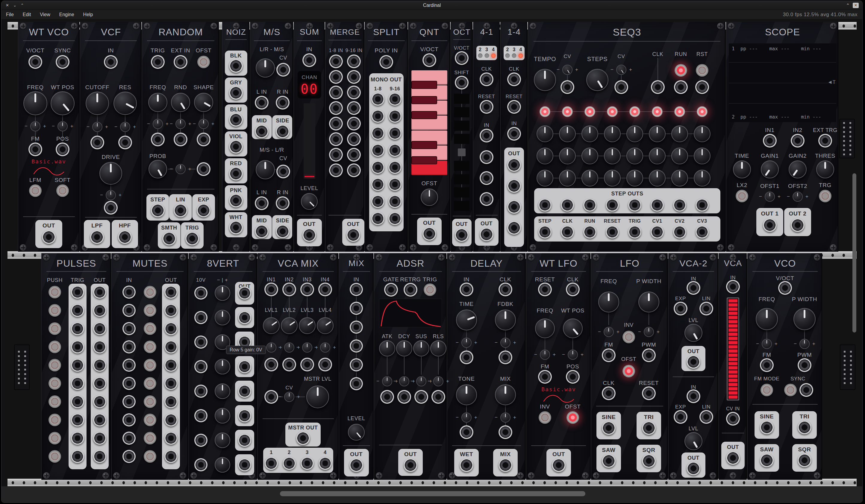 This screenshot has height=504, width=865. What do you see at coordinates (487, 178) in the screenshot?
I see `4-1-port-jack` at bounding box center [487, 178].